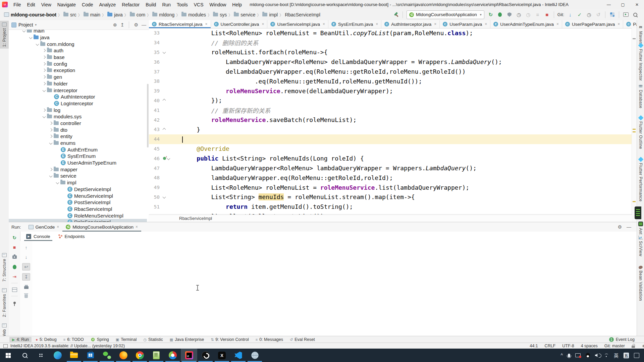 The height and width of the screenshot is (362, 644). I want to click on run-configuration-select: MldongCourseBootApplication ▾, so click(445, 15).